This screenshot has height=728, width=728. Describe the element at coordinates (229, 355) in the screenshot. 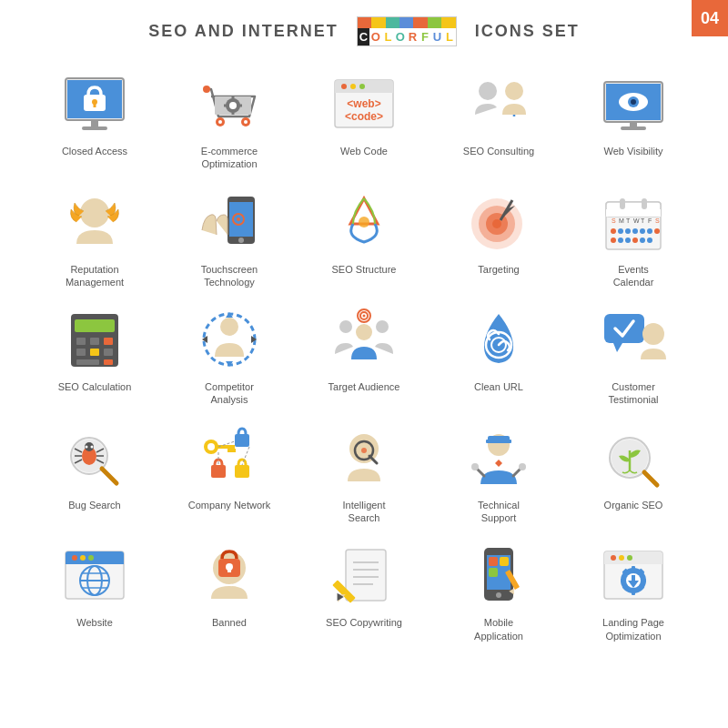

I see `icon-competitor: CompetitorAnalysis` at that location.